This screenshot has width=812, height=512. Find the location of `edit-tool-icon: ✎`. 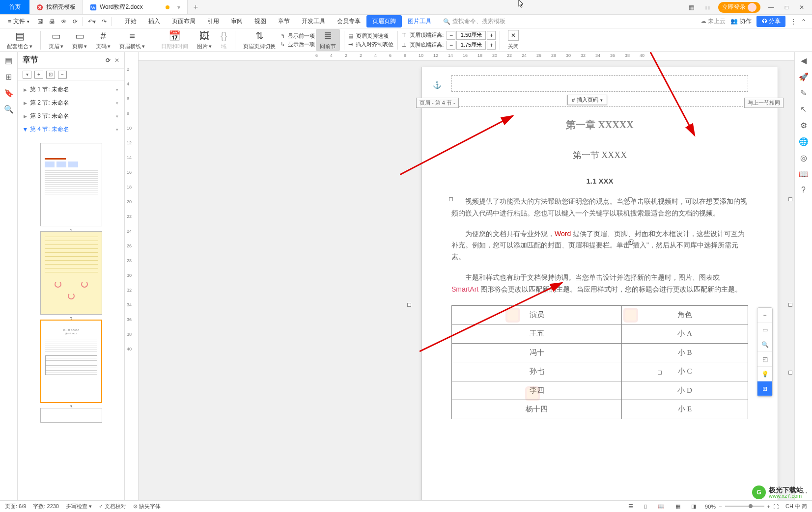

edit-tool-icon: ✎ is located at coordinates (804, 93).